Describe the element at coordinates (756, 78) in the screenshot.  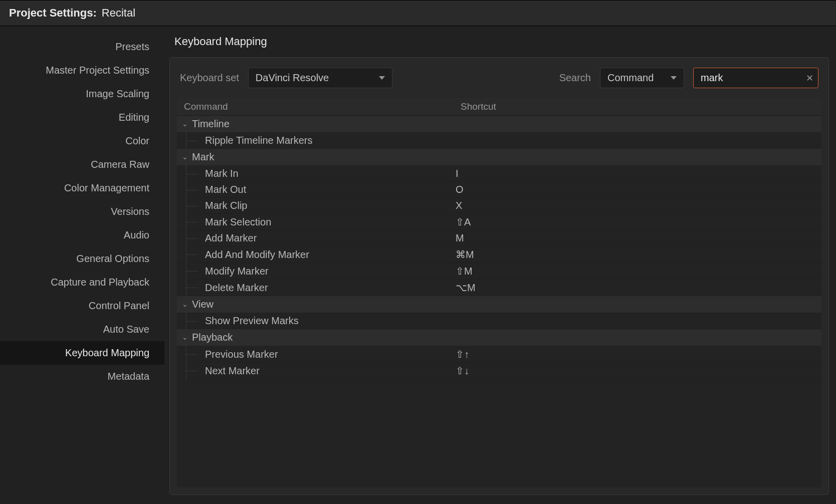
I see `search-input` at that location.